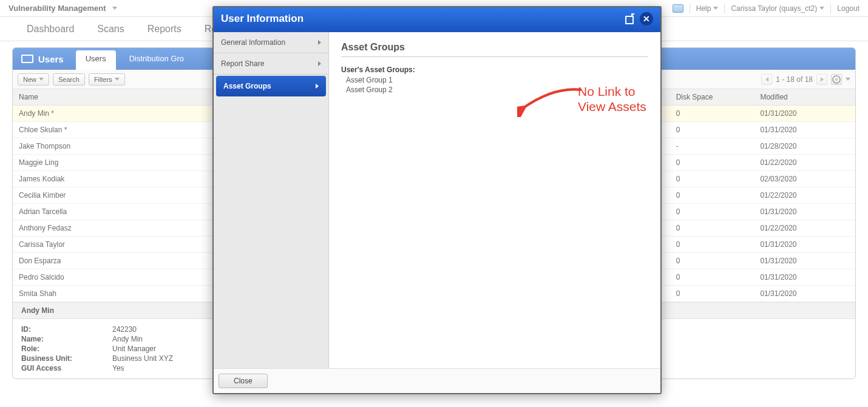  I want to click on logout-label: Logout, so click(849, 8).